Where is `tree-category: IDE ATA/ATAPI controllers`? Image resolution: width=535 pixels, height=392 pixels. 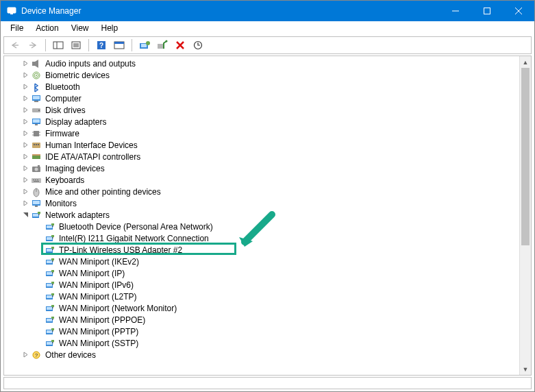
tree-category: IDE ATA/ATAPI controllers is located at coordinates (262, 156).